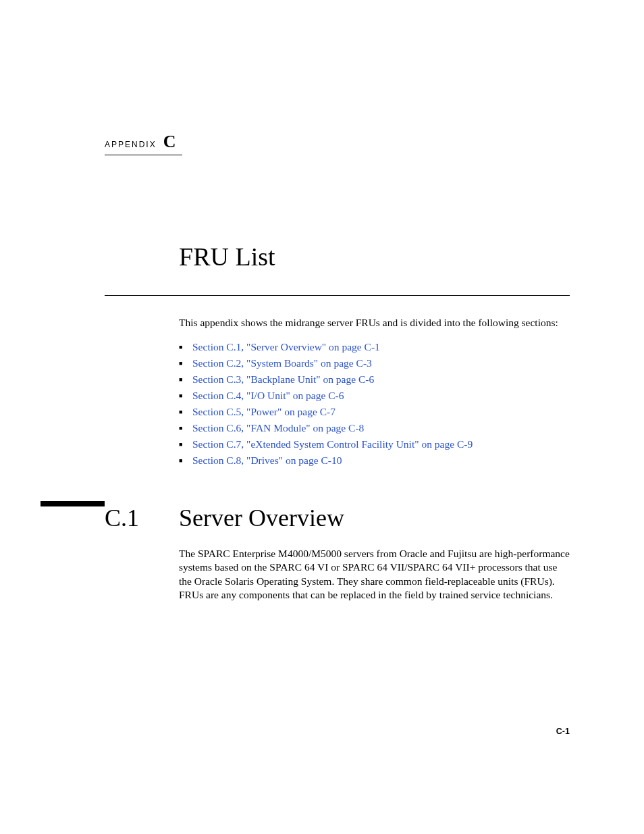 The image size is (644, 834). What do you see at coordinates (332, 444) in the screenshot?
I see `toc-link-xscf-unit: Section C.7, "eXtended System Control Fa…` at bounding box center [332, 444].